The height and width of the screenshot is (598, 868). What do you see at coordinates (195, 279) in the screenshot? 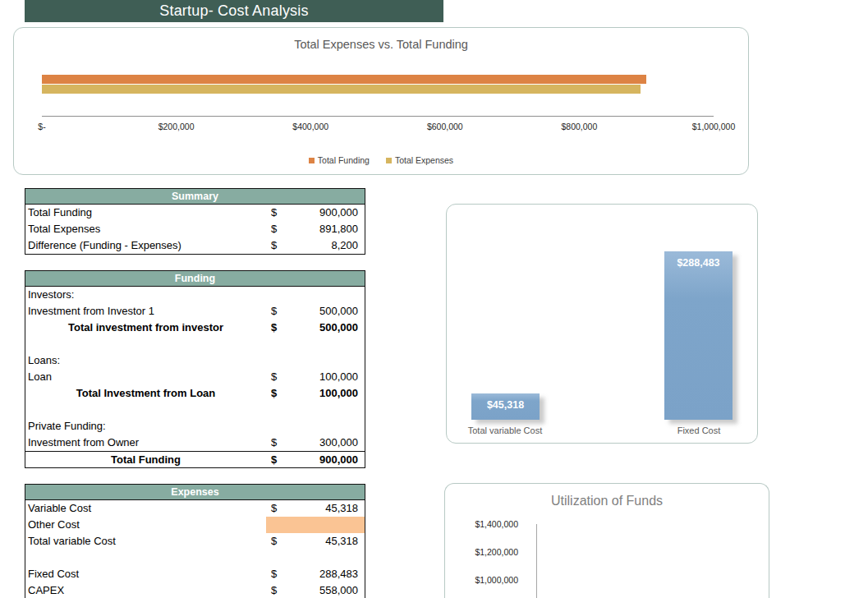
I see `funding-table-header: Funding` at bounding box center [195, 279].